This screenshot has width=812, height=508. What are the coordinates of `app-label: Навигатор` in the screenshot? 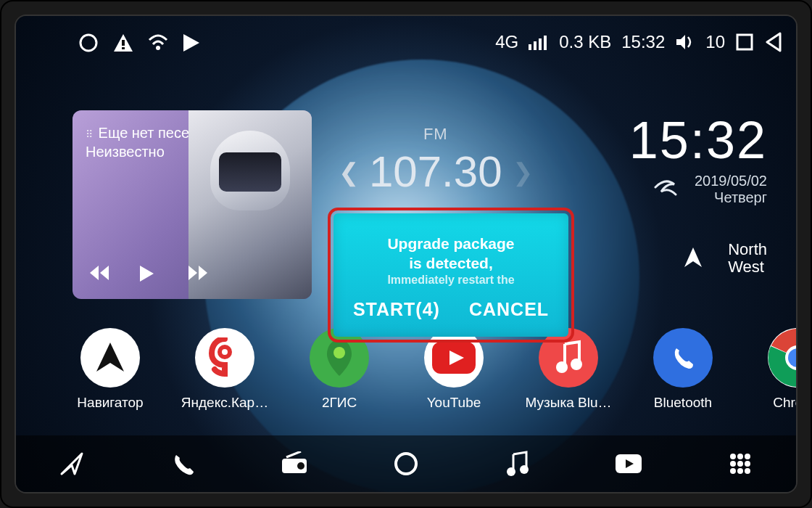 It's located at (110, 403).